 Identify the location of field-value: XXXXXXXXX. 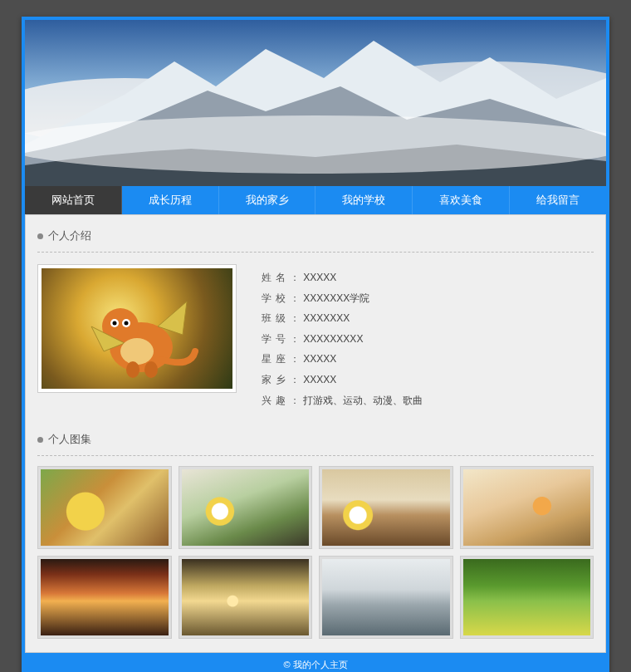
(333, 339).